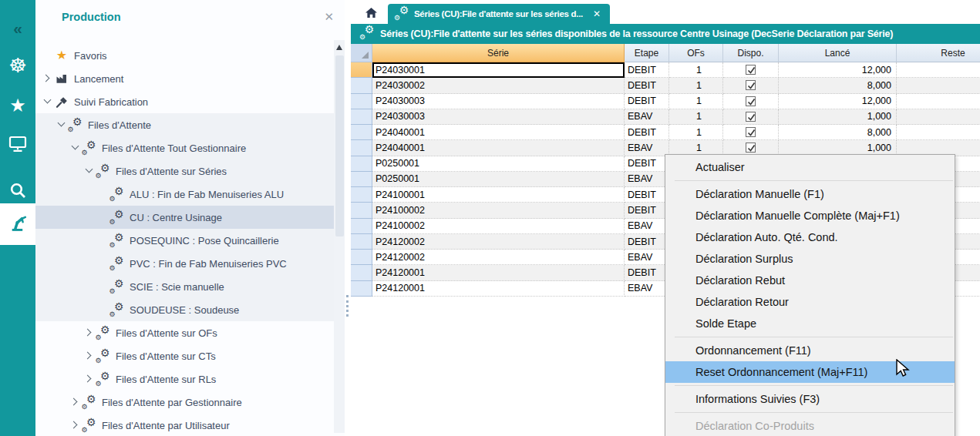 This screenshot has width=980, height=436. Describe the element at coordinates (810, 372) in the screenshot. I see `menu-item-reset-ordonnancement: Reset Ordonnancement (Maj+F11)` at that location.